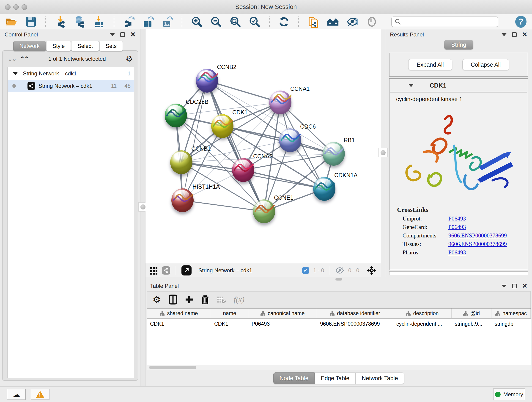 The height and width of the screenshot is (402, 532). Describe the element at coordinates (339, 368) in the screenshot. I see `table-horizontal-scrollbar` at that location.